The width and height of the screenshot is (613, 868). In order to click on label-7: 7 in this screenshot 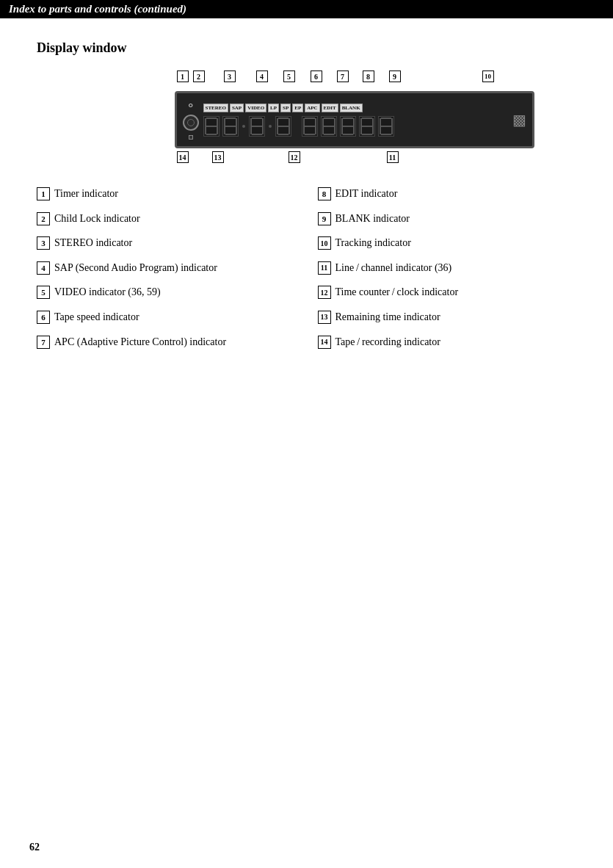, I will do `click(343, 76)`.